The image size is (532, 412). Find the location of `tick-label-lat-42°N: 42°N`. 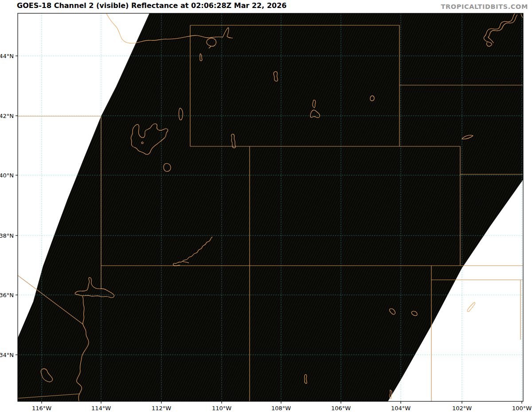

tick-label-lat-42°N: 42°N is located at coordinates (7, 116).